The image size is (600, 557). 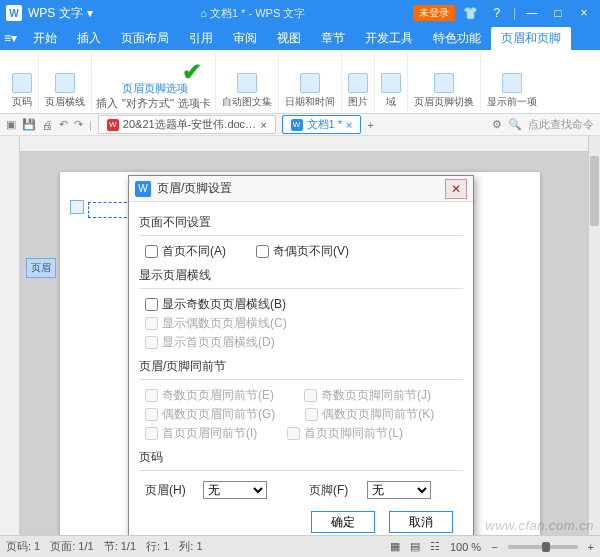 What do you see at coordinates (89, 38) in the screenshot?
I see `tab-insert: 插入` at bounding box center [89, 38].